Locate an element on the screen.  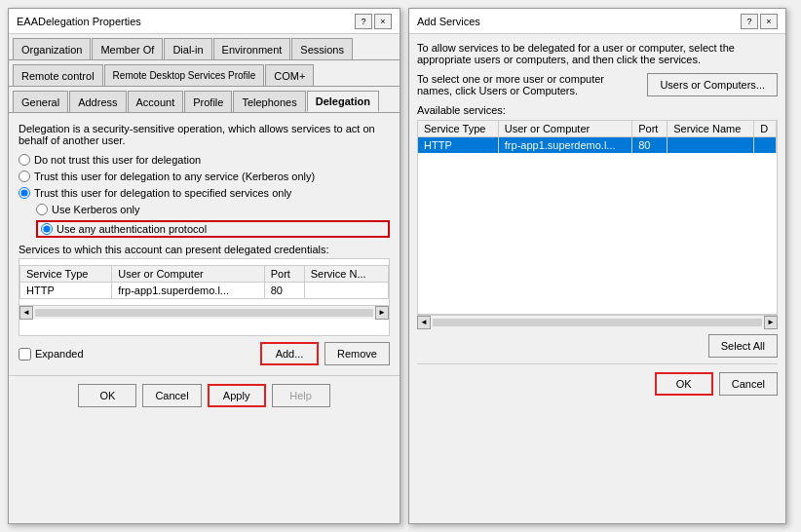
radio-any-auth-highlight: Use any authentication protocol is located at coordinates (212, 229).